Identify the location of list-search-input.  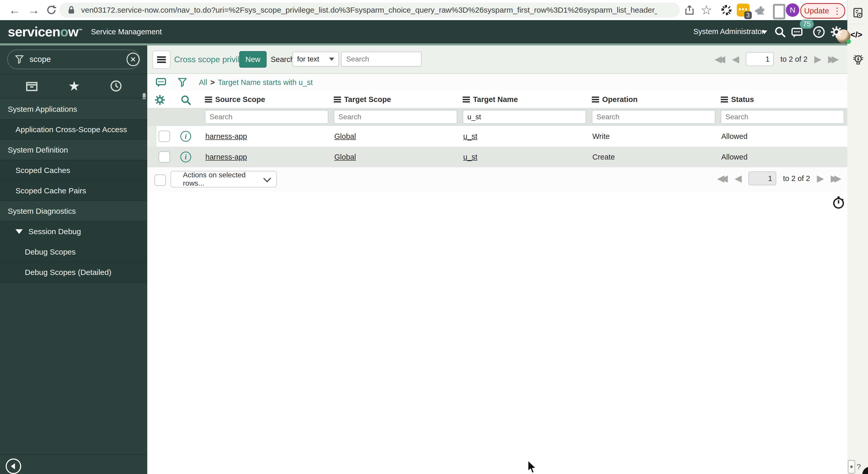
(381, 59).